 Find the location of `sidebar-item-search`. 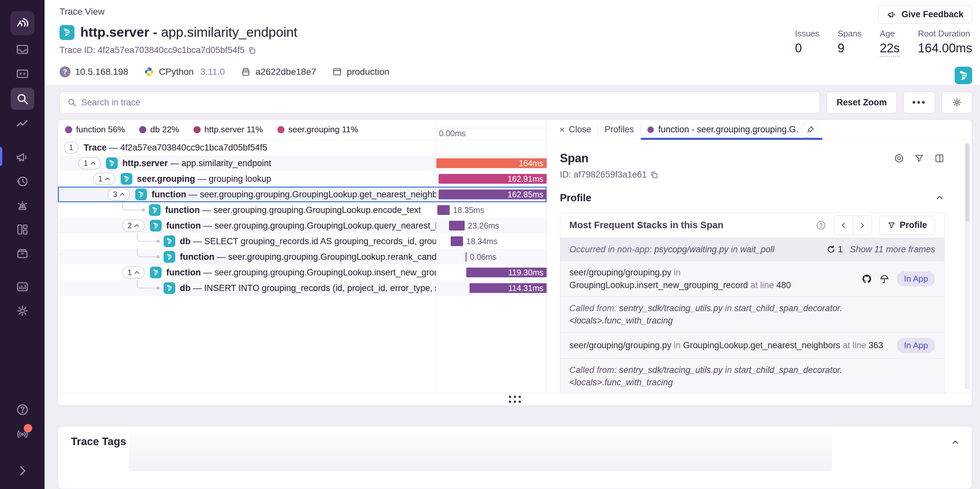

sidebar-item-search is located at coordinates (22, 99).